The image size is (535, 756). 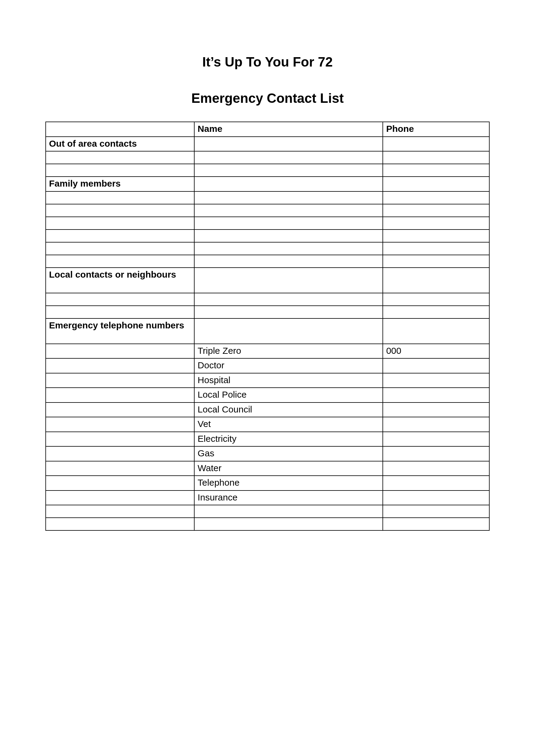 What do you see at coordinates (120, 281) in the screenshot?
I see `section-label: Local contacts or neighbours` at bounding box center [120, 281].